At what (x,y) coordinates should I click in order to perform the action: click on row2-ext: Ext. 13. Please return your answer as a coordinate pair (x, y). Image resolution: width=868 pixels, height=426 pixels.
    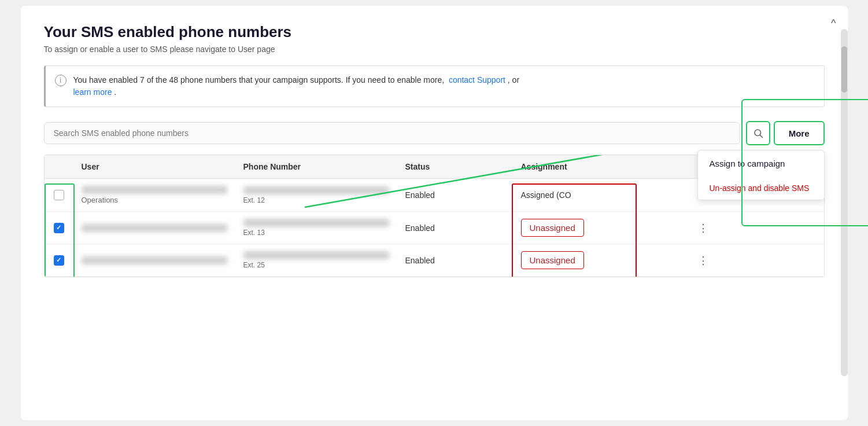
    Looking at the image, I should click on (316, 233).